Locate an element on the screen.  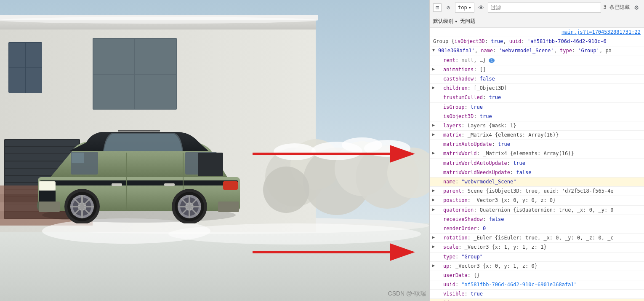
group-text: Group {isObject3D: true, uuid: 'af581fbb… is located at coordinates (520, 41).